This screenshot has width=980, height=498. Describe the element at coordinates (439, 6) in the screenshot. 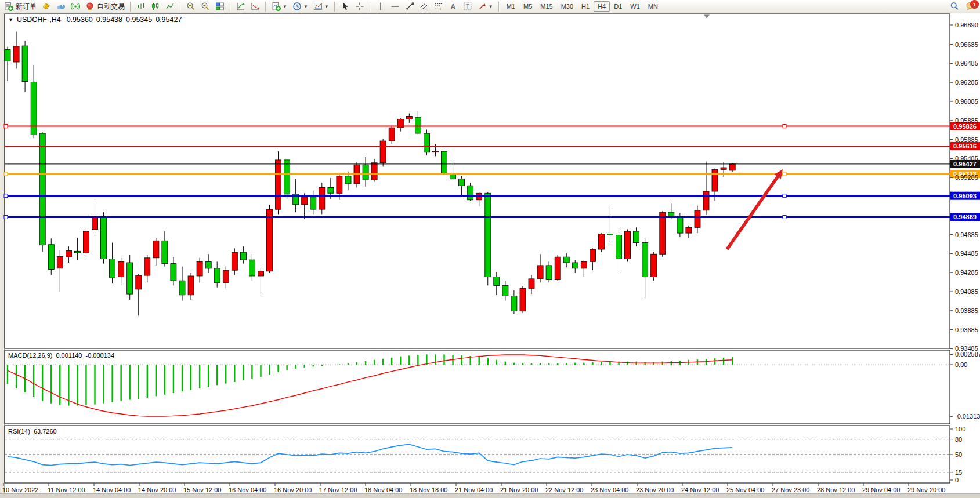

I see `fibonacci-tool-button: F` at that location.